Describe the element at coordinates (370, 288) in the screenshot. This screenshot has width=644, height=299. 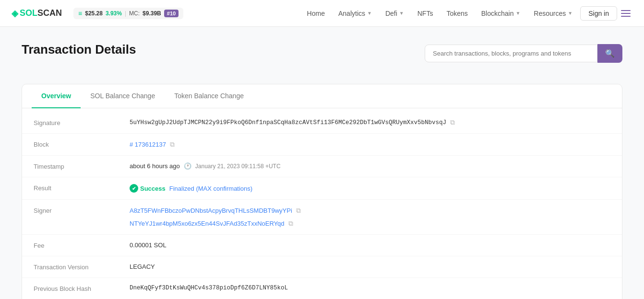
I see `value-prev-block-hash: DneKqQFyf3DtKsWuQHCv4s378pioDpf6Z6D7LNY8…` at that location.